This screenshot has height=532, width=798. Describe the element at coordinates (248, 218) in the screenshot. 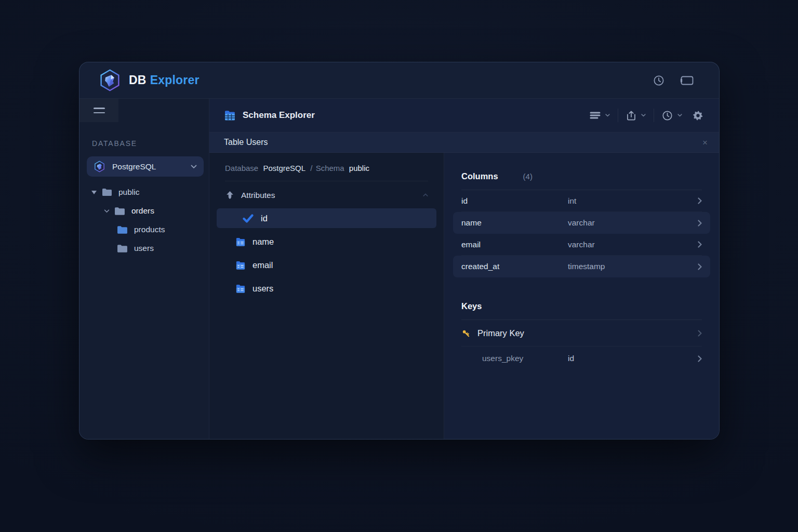

I see `check-icon` at that location.